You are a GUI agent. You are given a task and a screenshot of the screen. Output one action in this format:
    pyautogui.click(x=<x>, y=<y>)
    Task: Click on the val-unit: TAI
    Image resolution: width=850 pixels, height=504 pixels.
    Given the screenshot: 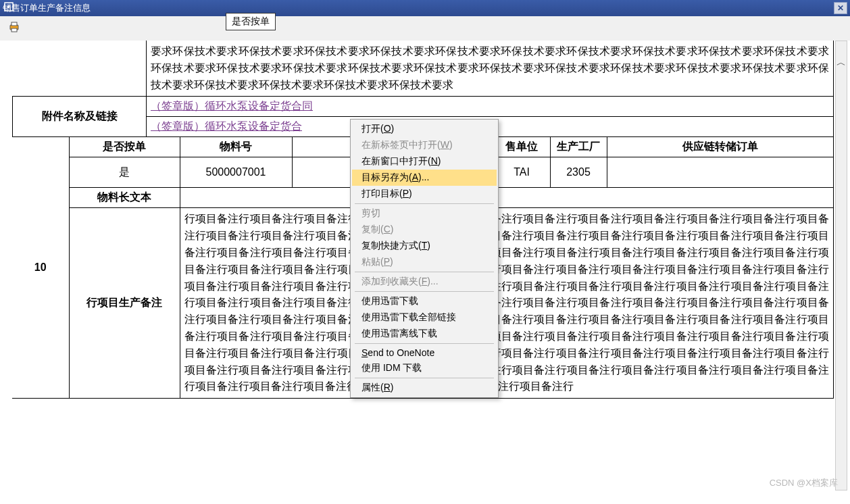 What is the action you would take?
    pyautogui.click(x=522, y=173)
    